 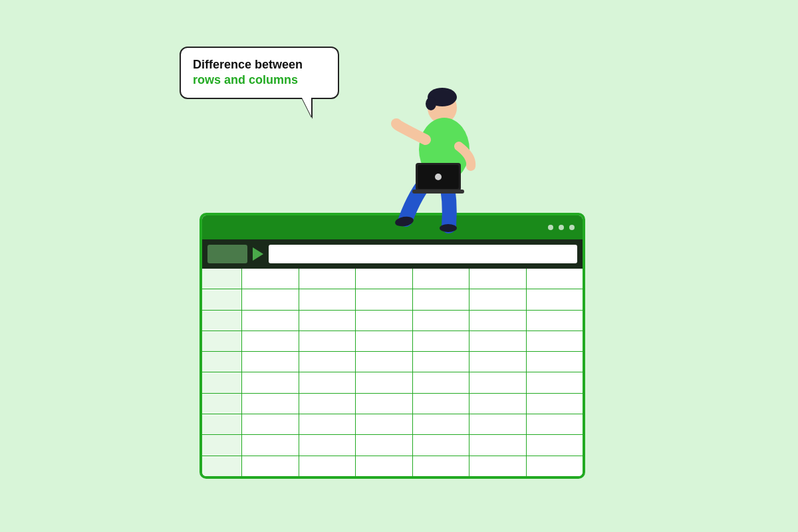 What do you see at coordinates (258, 254) in the screenshot?
I see `toolbar-arrow-icon` at bounding box center [258, 254].